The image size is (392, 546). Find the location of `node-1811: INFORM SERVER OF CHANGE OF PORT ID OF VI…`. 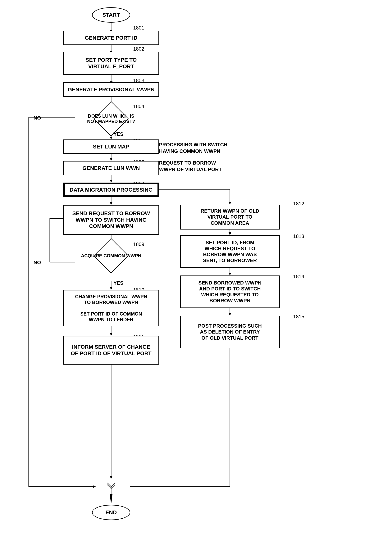

node-1811: INFORM SERVER OF CHANGE OF PORT ID OF VI… is located at coordinates (111, 350).